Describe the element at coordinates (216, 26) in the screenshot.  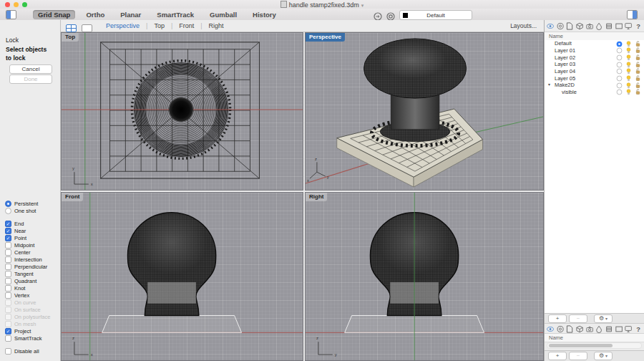
I see `tab-right: Right` at that location.